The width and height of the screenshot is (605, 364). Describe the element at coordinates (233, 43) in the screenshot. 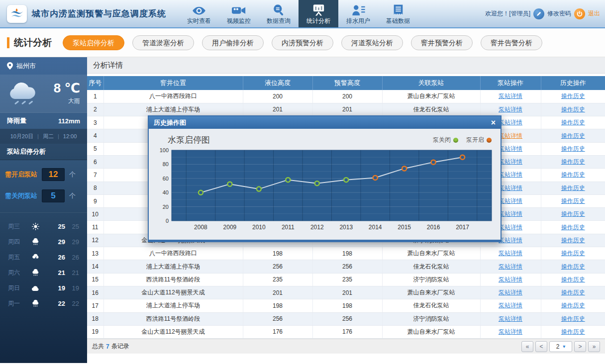

I see `tab-用户偷排分析: 用户偷排分析` at that location.